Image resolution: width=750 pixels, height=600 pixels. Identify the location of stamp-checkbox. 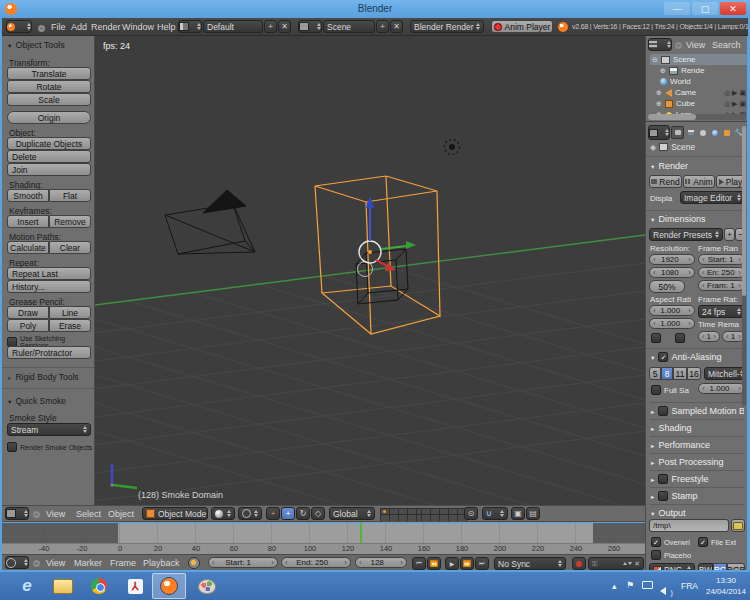
(663, 496).